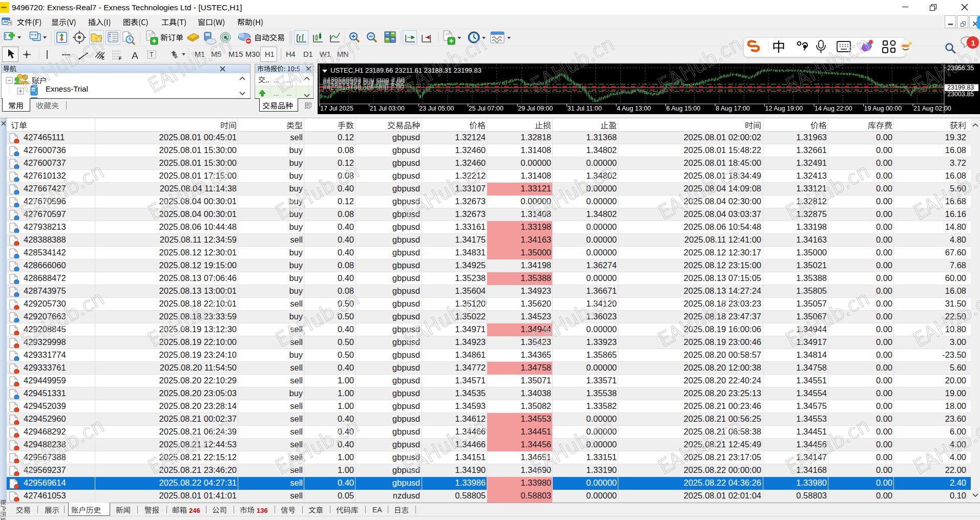 This screenshot has height=520, width=980. I want to click on svg-text: 6 Aug 15:00, so click(683, 109).